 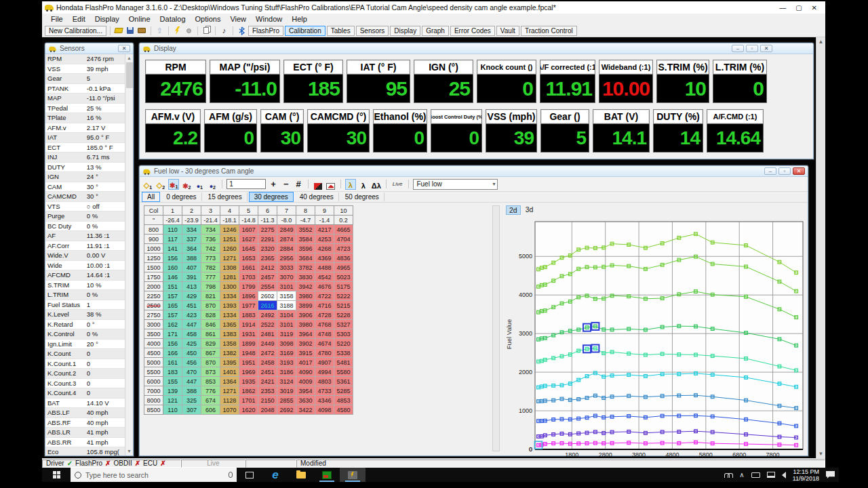 I want to click on fuel-cell: 5481, so click(x=344, y=363).